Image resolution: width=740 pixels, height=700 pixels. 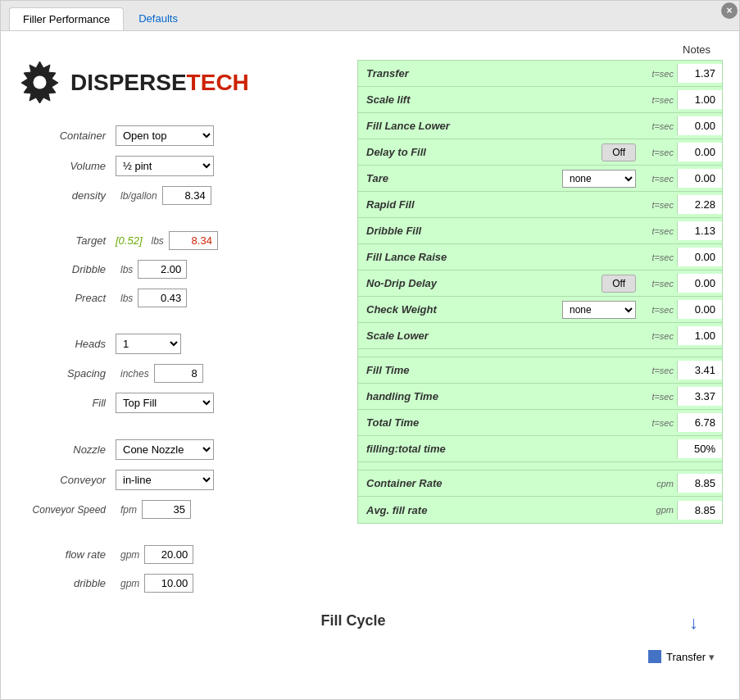 I want to click on logo-tech: TECH, so click(x=218, y=82).